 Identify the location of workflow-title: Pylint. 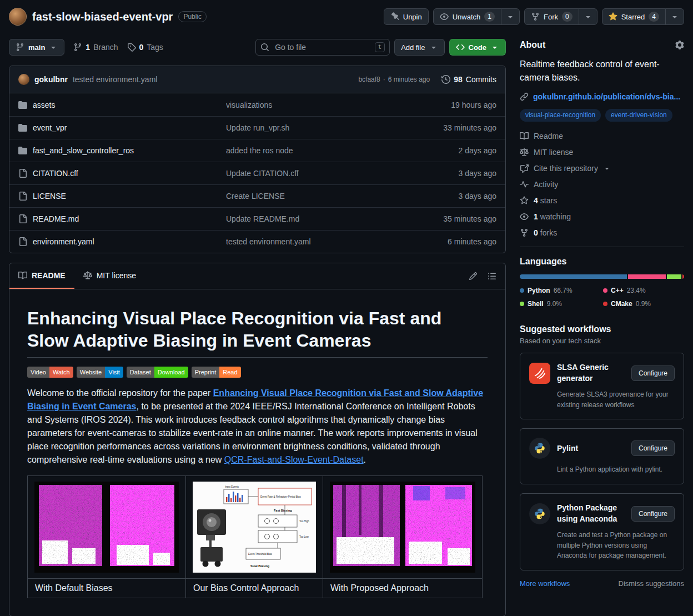
(591, 449).